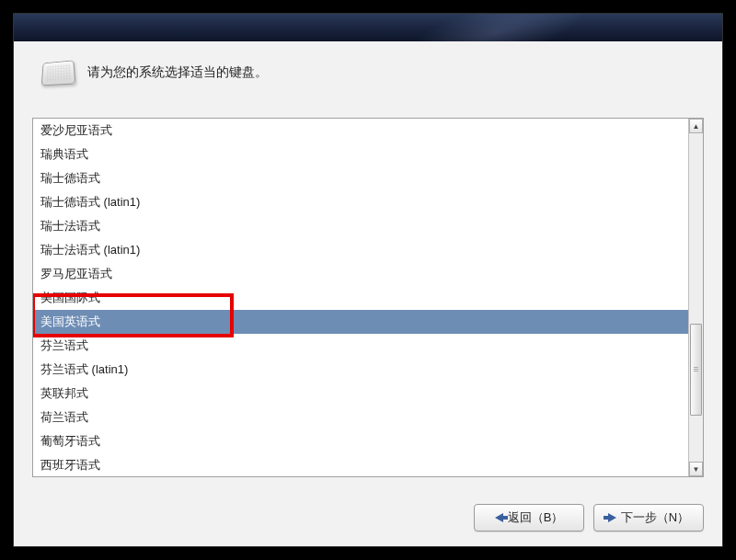  Describe the element at coordinates (696, 126) in the screenshot. I see `scroll-up-button: ▲` at that location.